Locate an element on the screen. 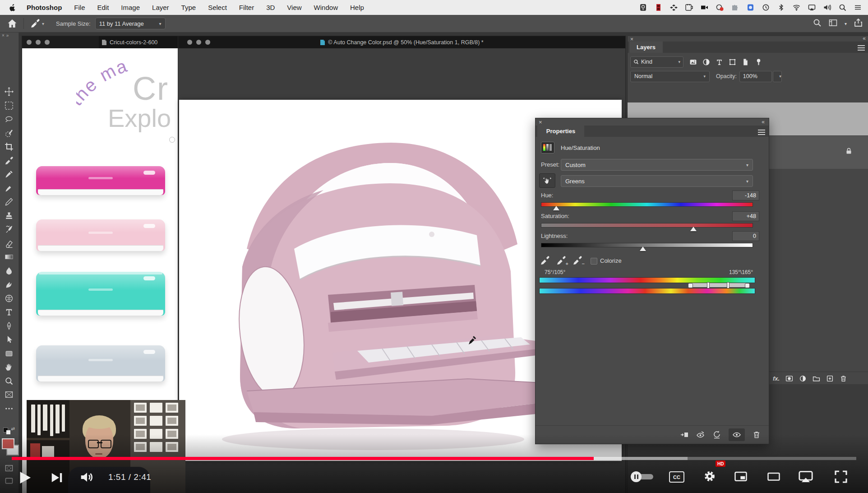 The height and width of the screenshot is (493, 868). lightness-slider-thumb is located at coordinates (643, 249).